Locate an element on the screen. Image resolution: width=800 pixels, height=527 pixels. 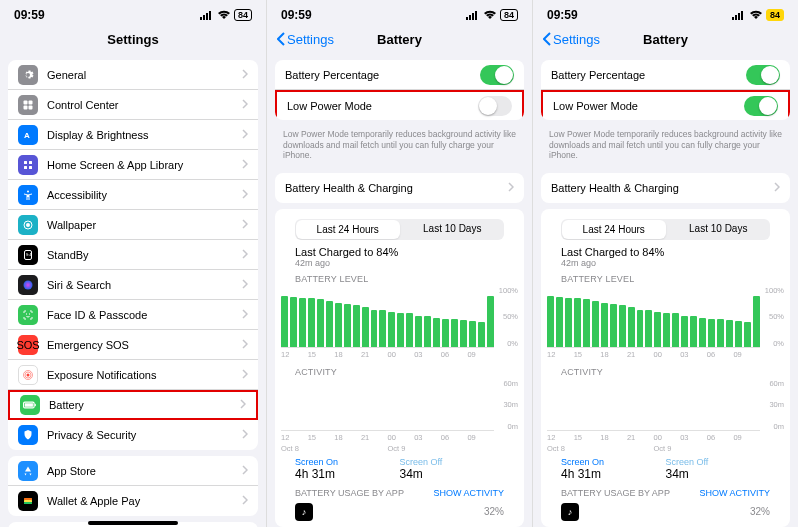
status-time: 09:59 is located at coordinates (296, 15).